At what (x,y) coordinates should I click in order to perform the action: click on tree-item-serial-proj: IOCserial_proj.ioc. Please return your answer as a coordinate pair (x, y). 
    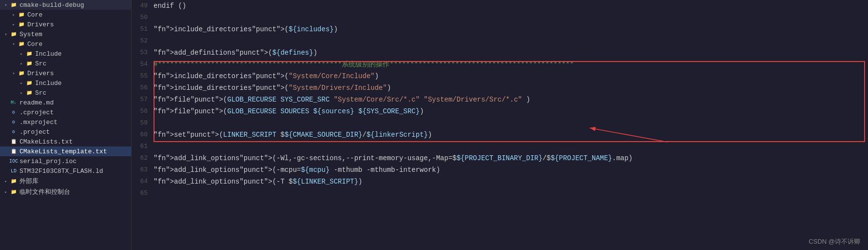
    Looking at the image, I should click on (65, 161).